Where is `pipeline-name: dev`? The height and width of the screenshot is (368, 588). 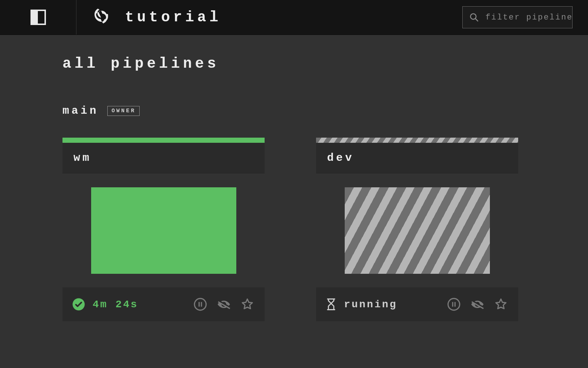
pipeline-name: dev is located at coordinates (417, 158).